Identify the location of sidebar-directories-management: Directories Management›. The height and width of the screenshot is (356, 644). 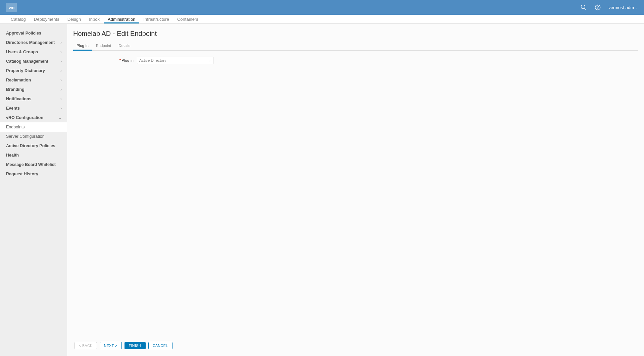
(34, 43).